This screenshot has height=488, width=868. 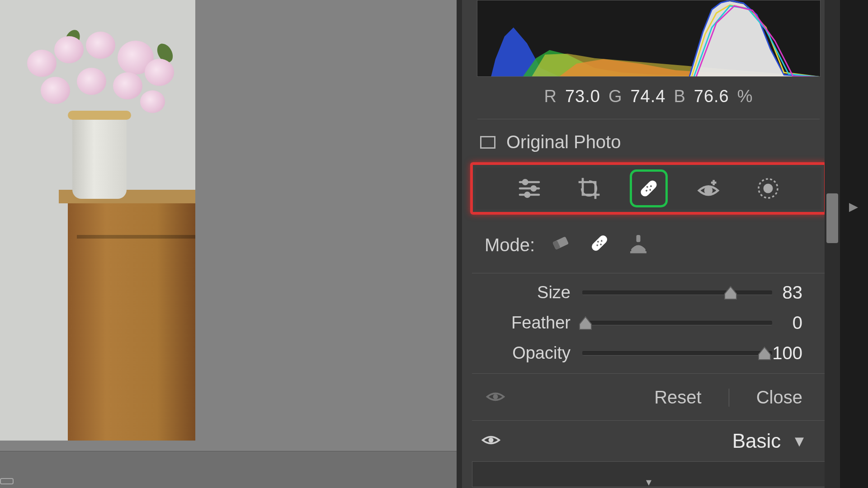 I want to click on size-value: 83, so click(x=788, y=293).